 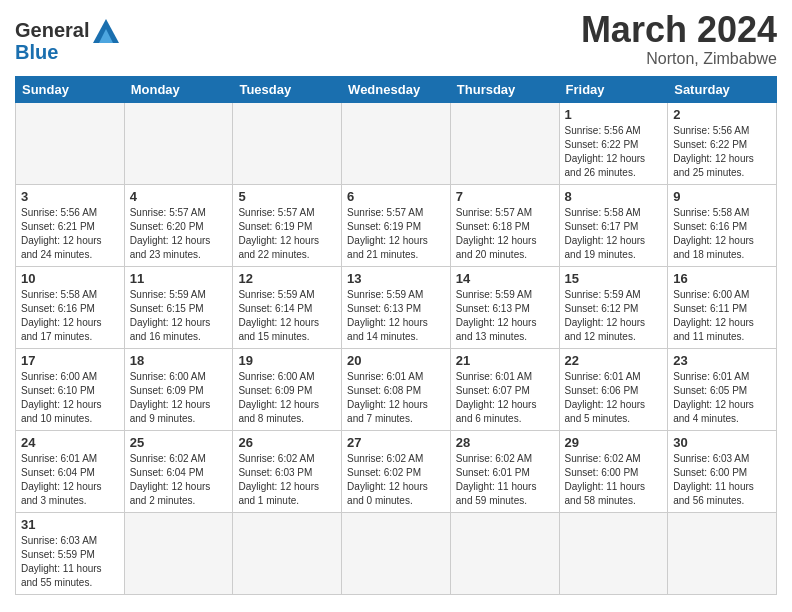 I want to click on day-number: 17, so click(x=70, y=360).